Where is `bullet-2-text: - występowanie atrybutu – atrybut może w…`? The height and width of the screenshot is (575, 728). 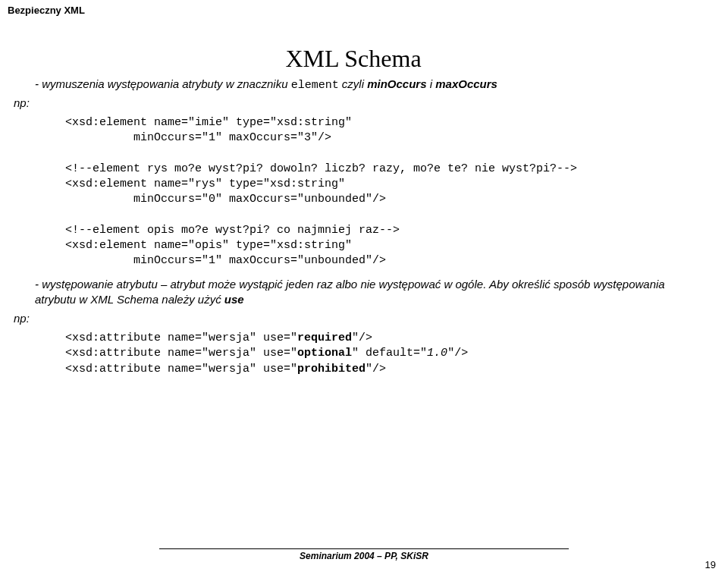
bullet-2-text: - występowanie atrybutu – atrybut może w… is located at coordinates (350, 291).